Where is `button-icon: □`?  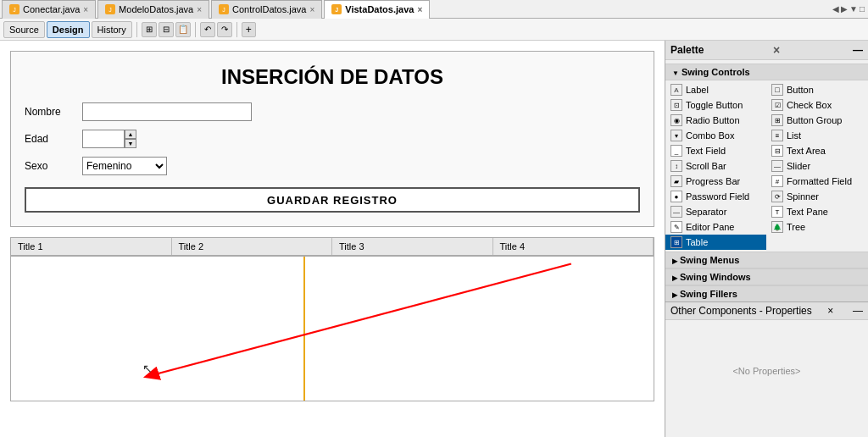 button-icon: □ is located at coordinates (777, 90).